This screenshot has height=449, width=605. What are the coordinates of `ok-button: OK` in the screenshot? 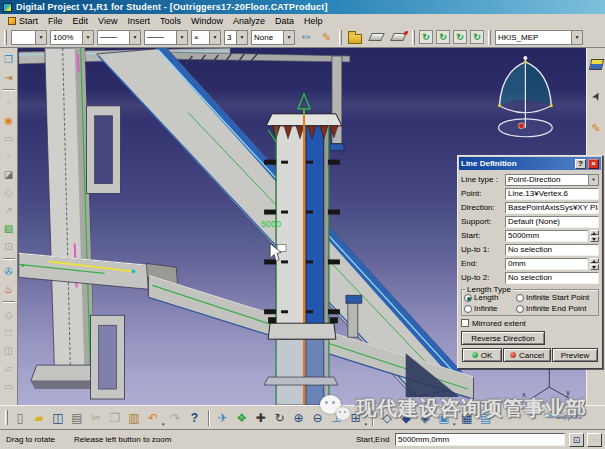 It's located at (482, 355).